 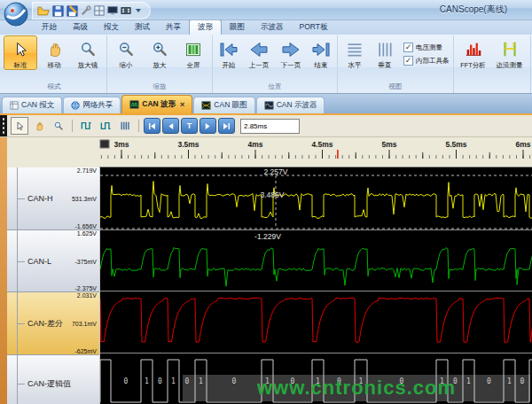 I want to click on pulse-measure-alt-button, so click(x=106, y=126).